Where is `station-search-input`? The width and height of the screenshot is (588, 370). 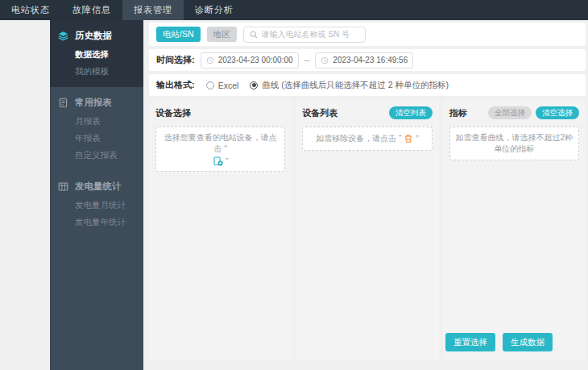 station-search-input is located at coordinates (311, 34).